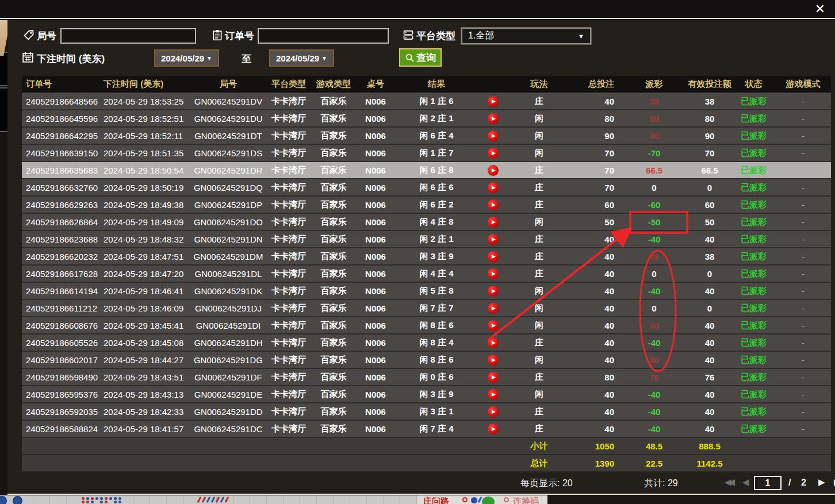 This screenshot has height=504, width=835. What do you see at coordinates (147, 187) in the screenshot?
I see `cell-bet-time: 2024-05-29 18:50:19` at bounding box center [147, 187].